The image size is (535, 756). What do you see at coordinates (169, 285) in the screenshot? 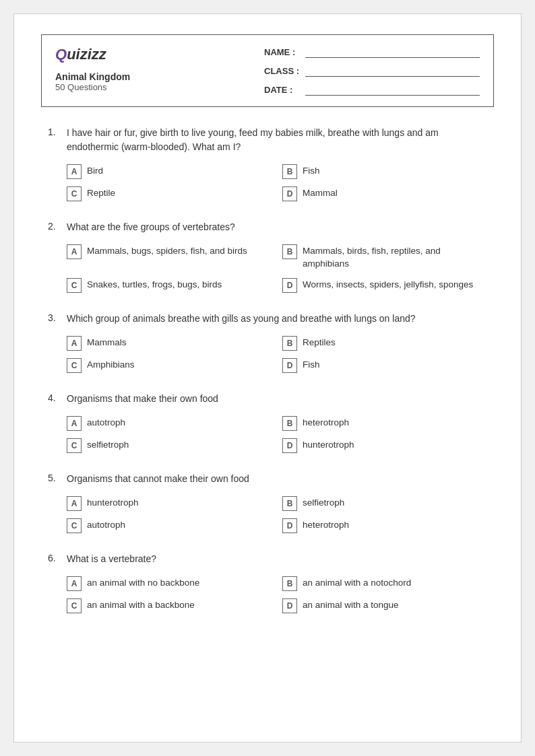
I see `option: CSnakes, turtles, frogs, bugs, birds` at bounding box center [169, 285].